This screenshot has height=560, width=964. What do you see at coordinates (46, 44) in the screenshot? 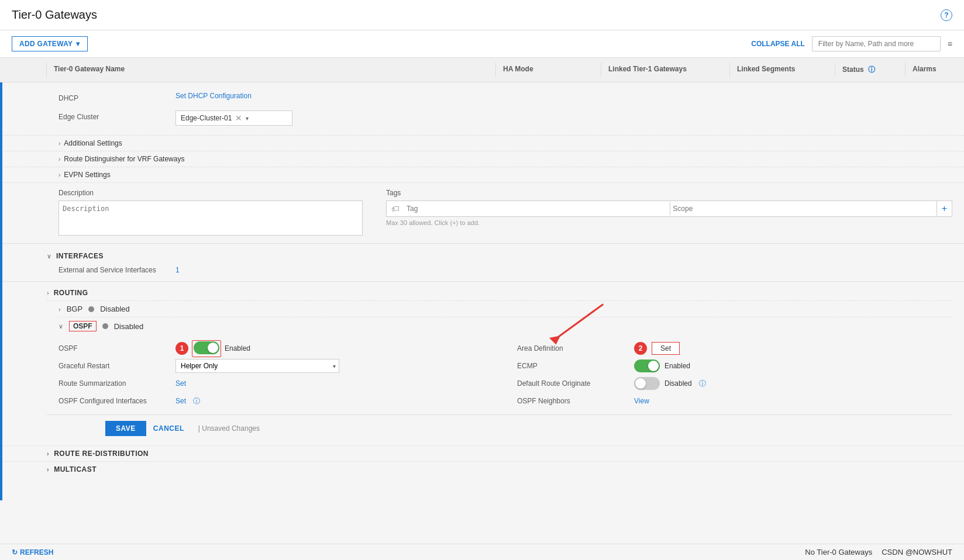
I see `add-gateway-label: ADD GATEWAY` at bounding box center [46, 44].